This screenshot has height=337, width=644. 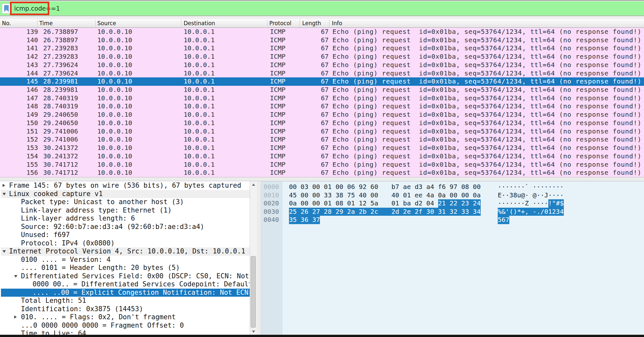 What do you see at coordinates (125, 268) in the screenshot?
I see `detail-row: .... 0101 = Header Length: 20 bytes (5)` at bounding box center [125, 268].